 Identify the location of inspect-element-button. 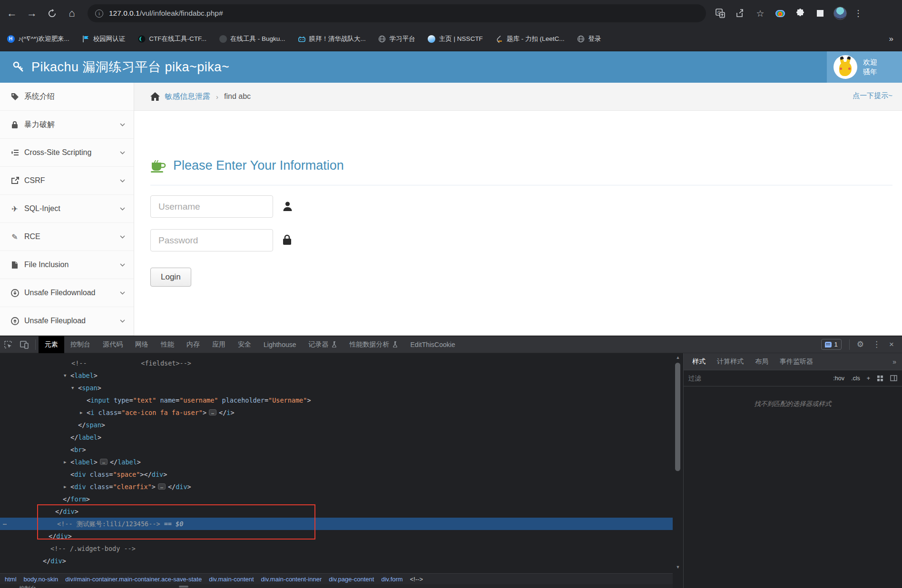
(8, 345).